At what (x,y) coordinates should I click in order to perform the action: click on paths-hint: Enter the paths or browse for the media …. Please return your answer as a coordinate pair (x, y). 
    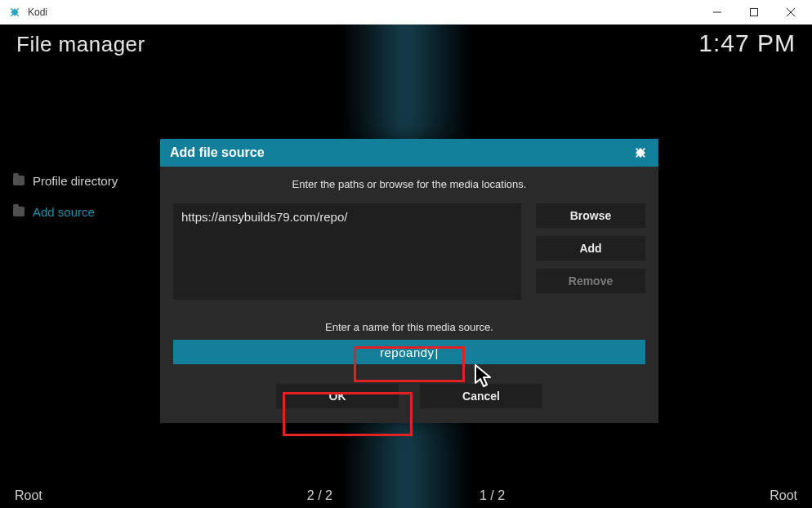
    Looking at the image, I should click on (409, 185).